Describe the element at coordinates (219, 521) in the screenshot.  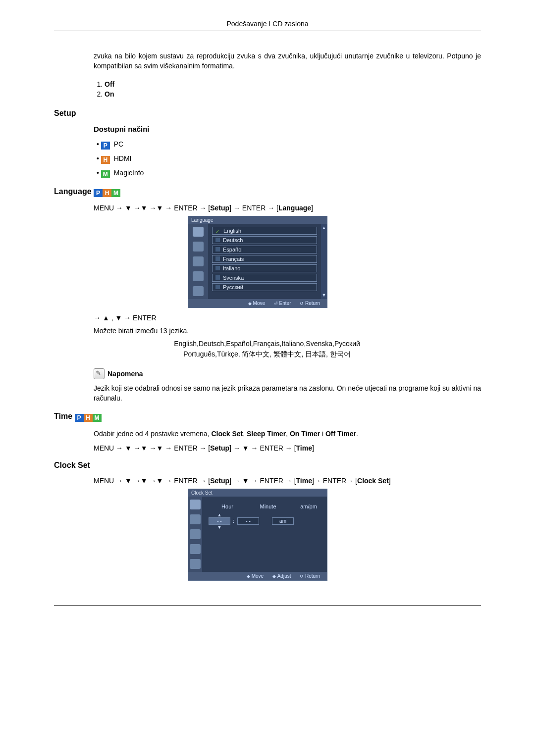
I see `clock-hour-field: - -` at that location.